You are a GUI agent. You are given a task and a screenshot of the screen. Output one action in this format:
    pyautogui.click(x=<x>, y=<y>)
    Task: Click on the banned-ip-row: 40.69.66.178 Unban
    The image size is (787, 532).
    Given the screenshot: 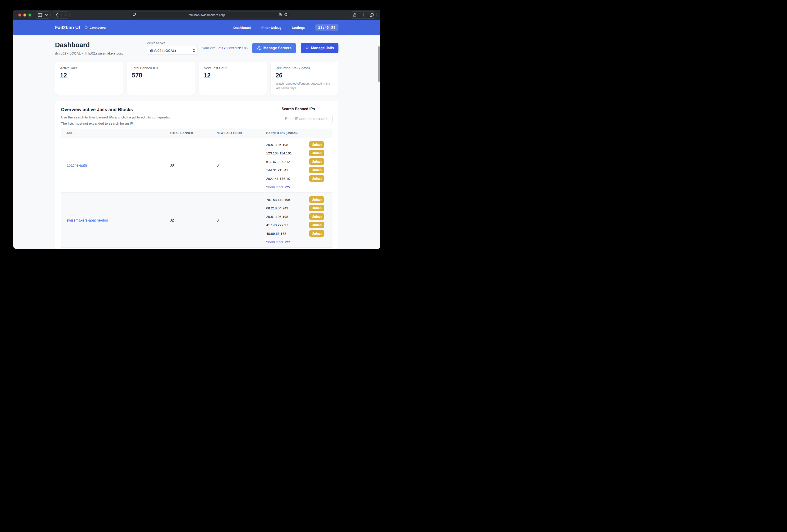 What is the action you would take?
    pyautogui.click(x=295, y=234)
    